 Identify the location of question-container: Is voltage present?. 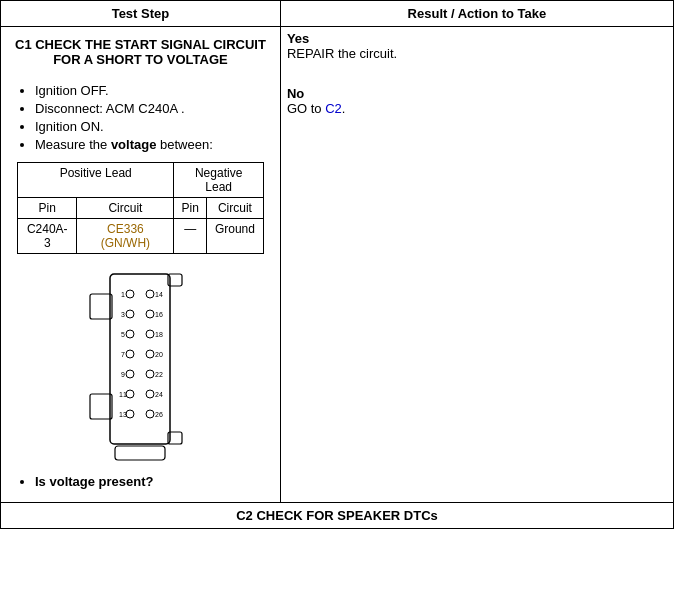
(140, 482).